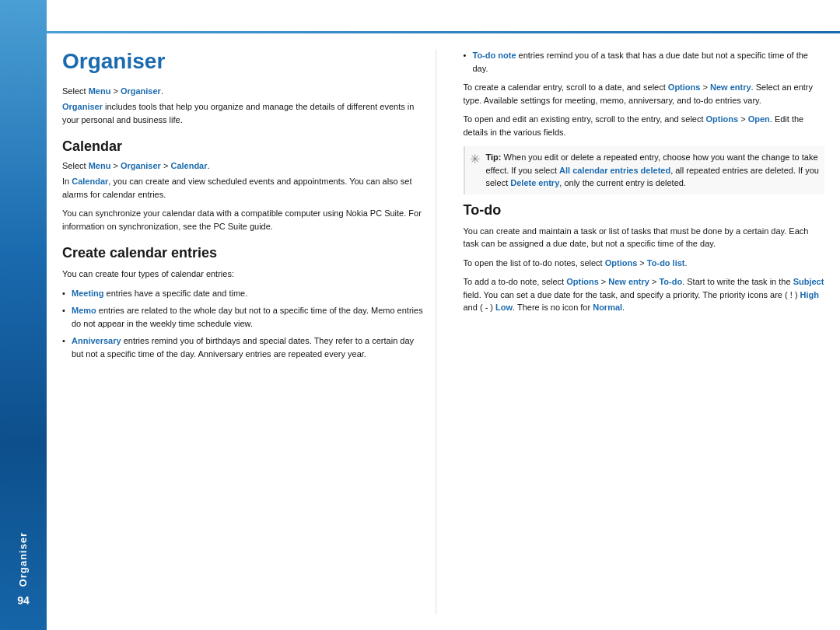 The image size is (840, 630). I want to click on cal-menu-link: Menu, so click(100, 166).